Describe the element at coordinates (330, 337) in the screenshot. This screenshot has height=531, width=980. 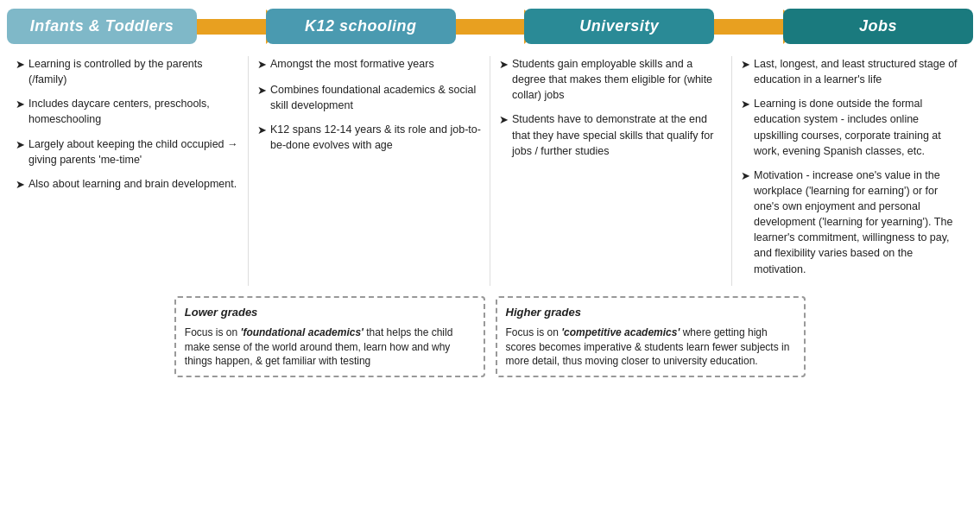
I see `lower-grades-box: Lower grades Focus is on 'foundational a…` at that location.